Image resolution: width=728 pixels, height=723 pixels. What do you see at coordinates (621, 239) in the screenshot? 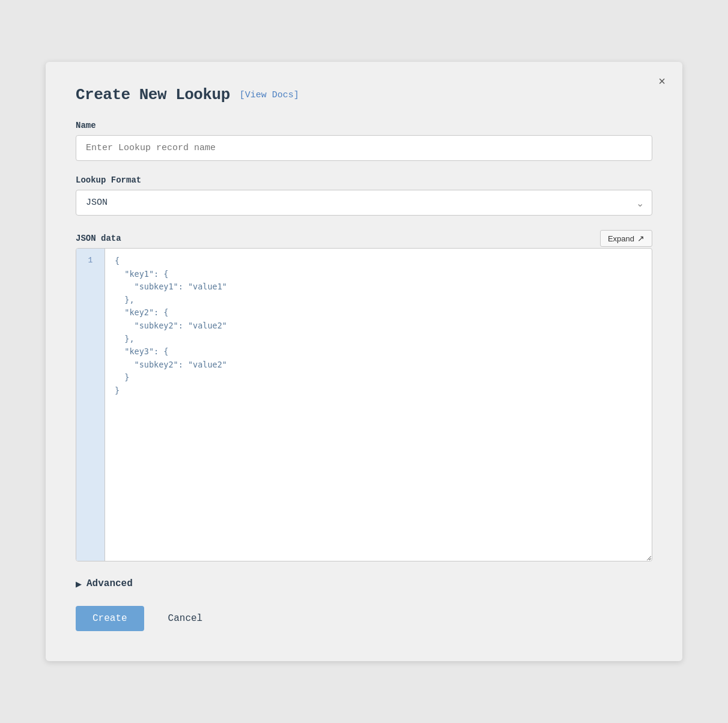
I see `expand-label: Expand` at bounding box center [621, 239].